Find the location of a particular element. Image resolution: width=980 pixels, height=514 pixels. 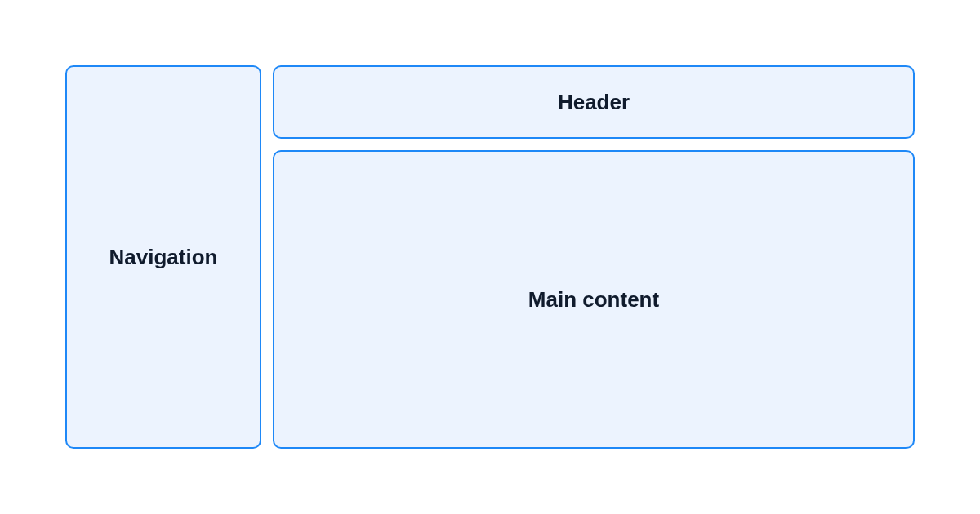

header-label: Header is located at coordinates (594, 103).